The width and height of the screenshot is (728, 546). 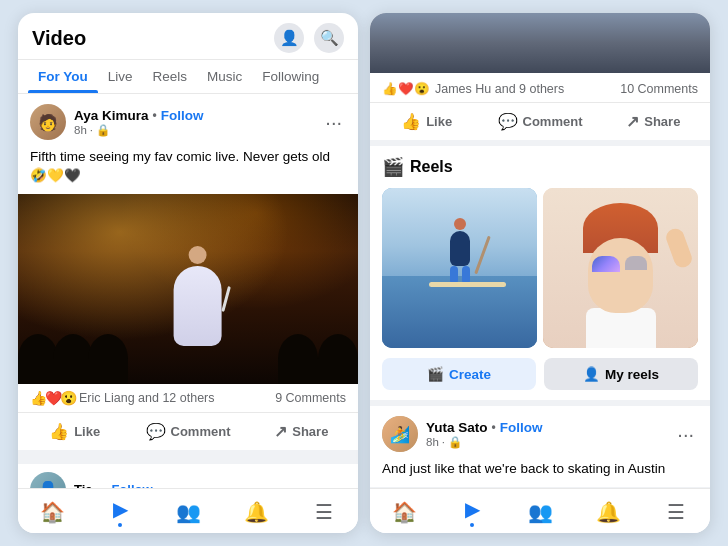 I want to click on bottom-nav-right: 🏠 ▶ 👥 🔔 ☰, so click(x=540, y=510).